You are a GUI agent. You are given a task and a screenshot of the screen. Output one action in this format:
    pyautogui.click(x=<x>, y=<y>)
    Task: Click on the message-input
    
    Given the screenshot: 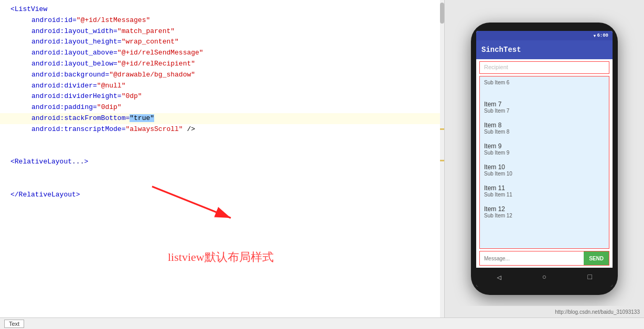 What is the action you would take?
    pyautogui.click(x=532, y=258)
    